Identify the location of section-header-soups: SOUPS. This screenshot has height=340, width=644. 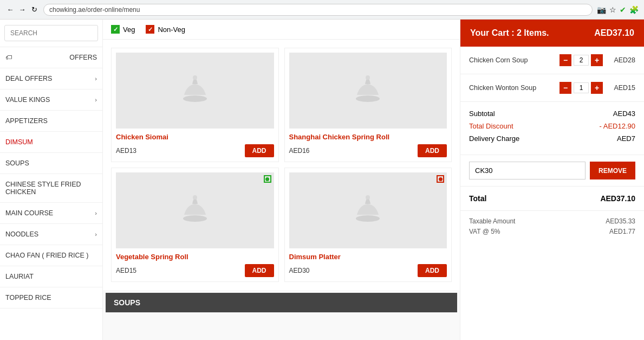
(282, 303).